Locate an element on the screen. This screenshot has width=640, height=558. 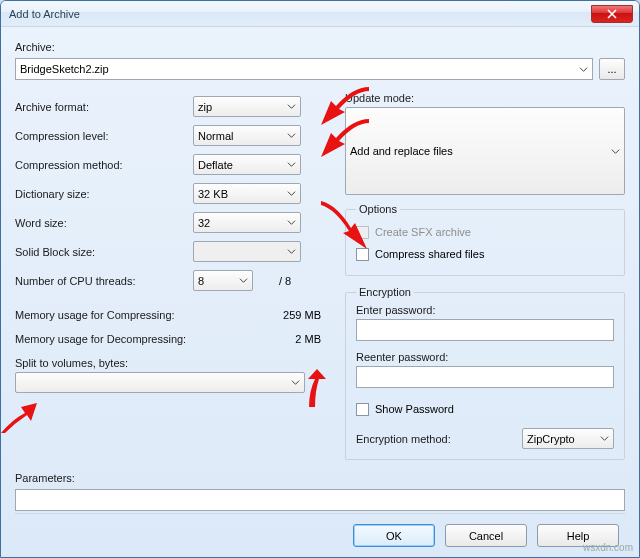
enter-password-input is located at coordinates (485, 330).